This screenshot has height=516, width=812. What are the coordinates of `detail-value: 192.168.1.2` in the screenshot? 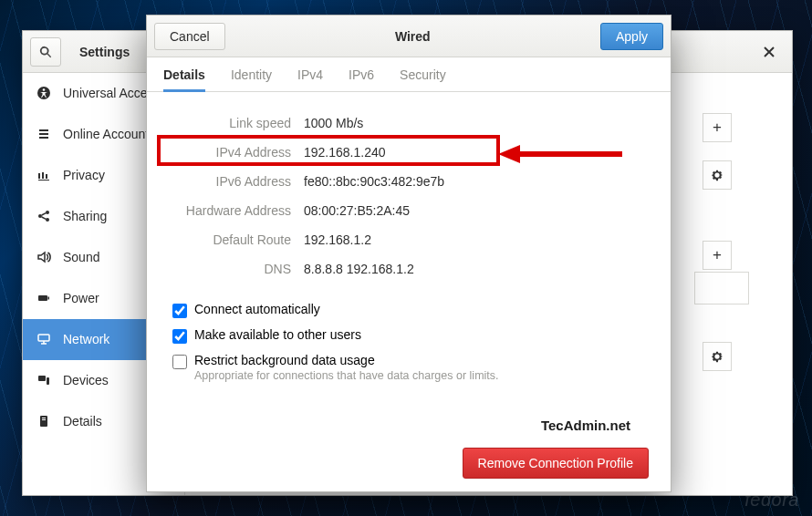 It's located at (338, 240).